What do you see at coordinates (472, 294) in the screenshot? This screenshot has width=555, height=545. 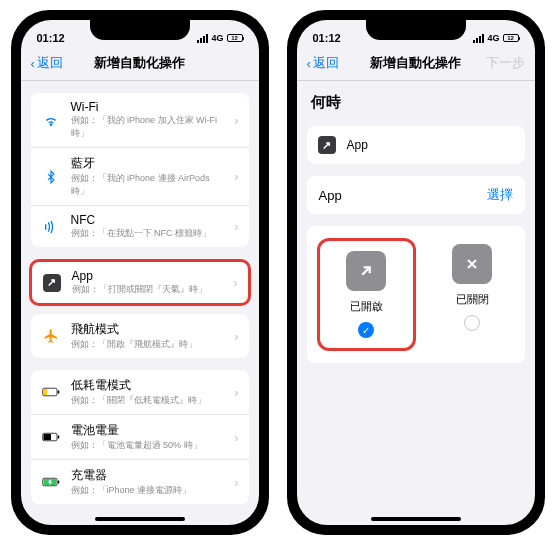 I see `option-closed: 已關閉` at bounding box center [472, 294].